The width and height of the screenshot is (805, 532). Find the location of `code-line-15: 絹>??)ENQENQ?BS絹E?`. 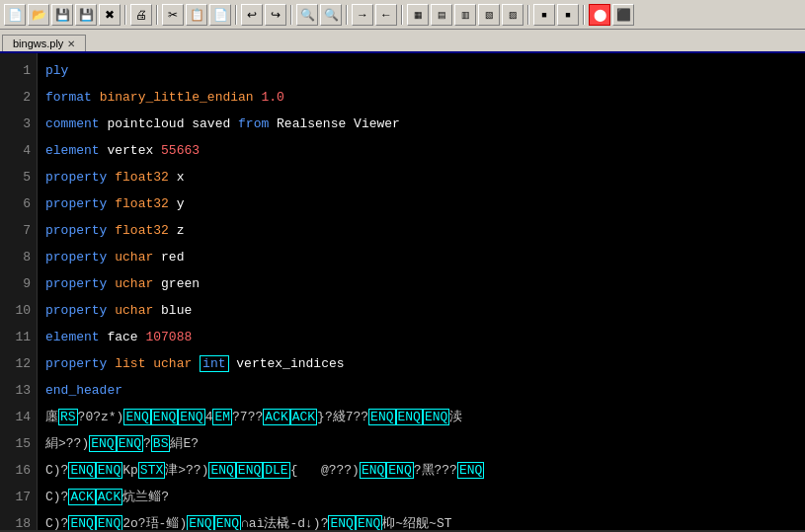

code-line-15: 絹>??)ENQENQ?BS絹E? is located at coordinates (421, 444).